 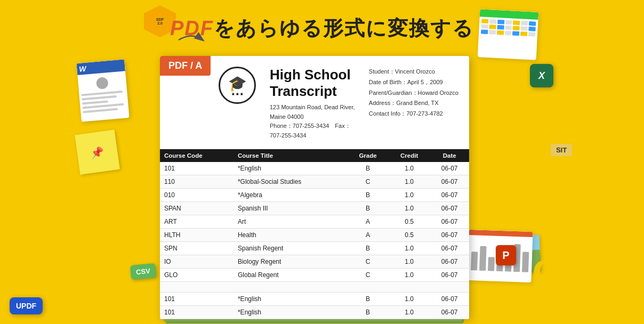 I want to click on transcript-info: High School Transcript 123 Mountain Road…, so click(x=312, y=103).